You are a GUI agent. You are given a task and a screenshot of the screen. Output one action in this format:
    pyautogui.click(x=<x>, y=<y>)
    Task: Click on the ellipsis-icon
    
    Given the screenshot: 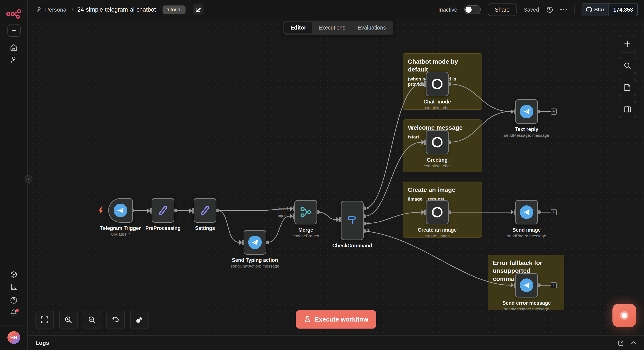 What is the action you would take?
    pyautogui.click(x=564, y=9)
    